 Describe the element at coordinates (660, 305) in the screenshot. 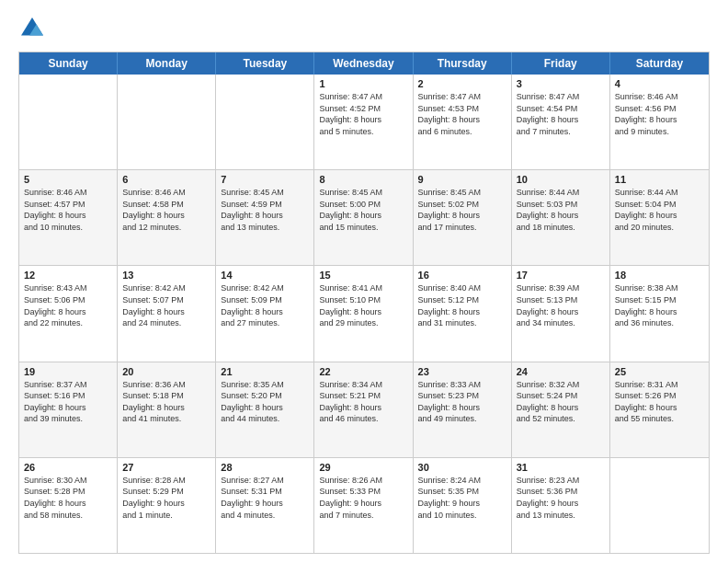

I see `day-info-18: Sunrise: 8:38 AM Sunset: 5:15 PM Dayligh…` at that location.